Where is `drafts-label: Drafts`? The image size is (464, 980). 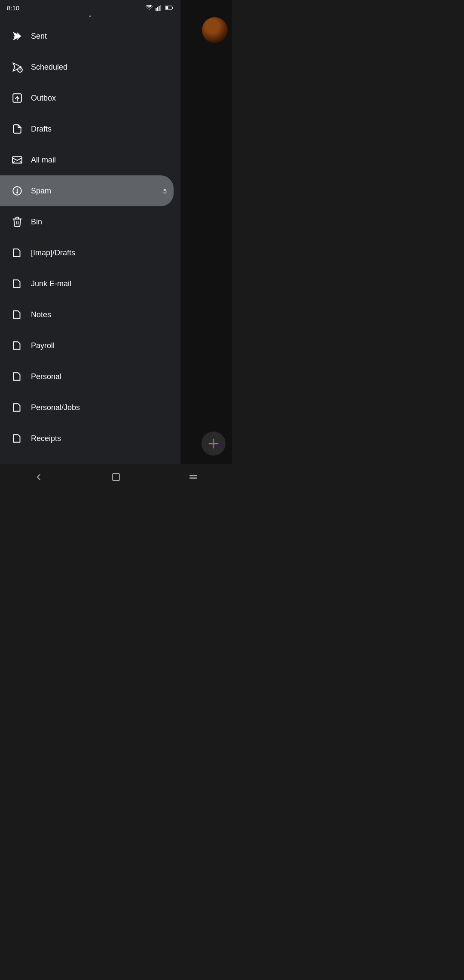 drafts-label: Drafts is located at coordinates (102, 129).